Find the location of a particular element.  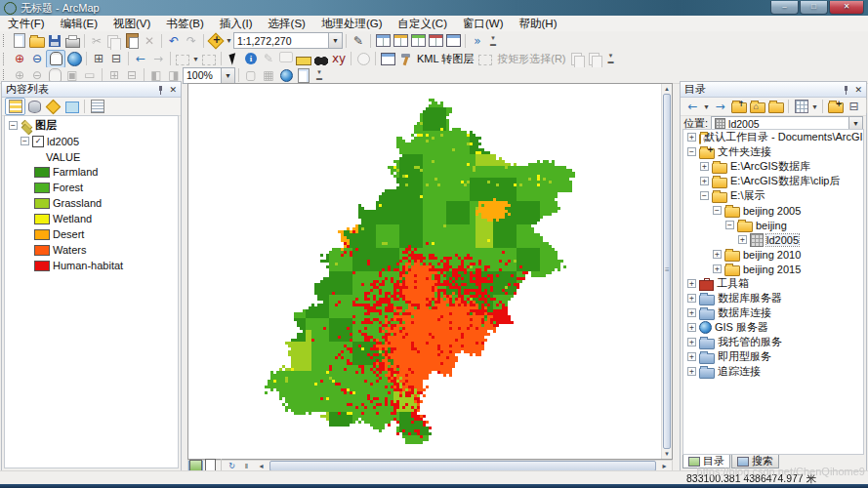

close-icon: ✕ is located at coordinates (858, 90).